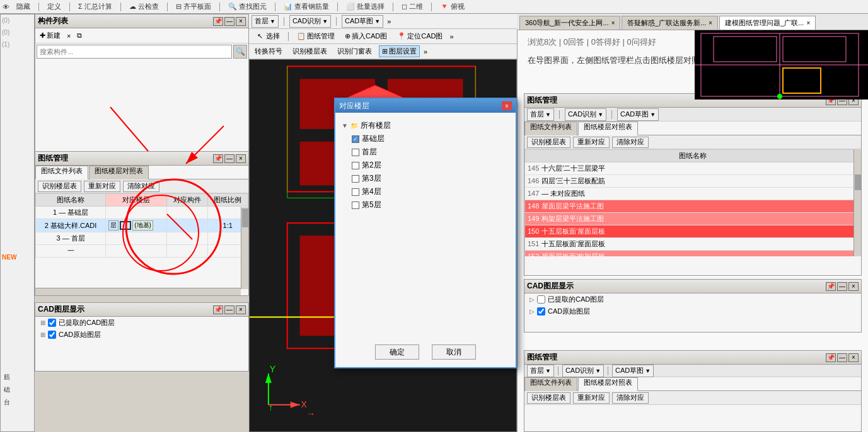  What do you see at coordinates (241, 21) in the screenshot?
I see `panel-close-btn: ×` at bounding box center [241, 21].